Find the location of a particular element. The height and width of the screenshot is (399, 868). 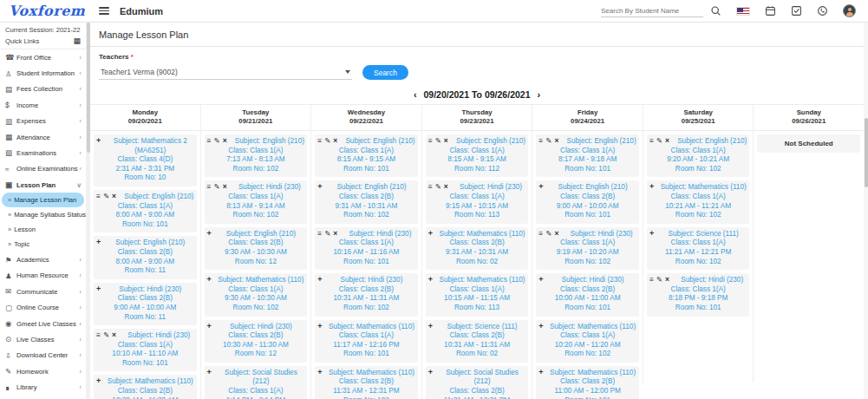

sidebar-item-lesson: »Lesson is located at coordinates (43, 229).